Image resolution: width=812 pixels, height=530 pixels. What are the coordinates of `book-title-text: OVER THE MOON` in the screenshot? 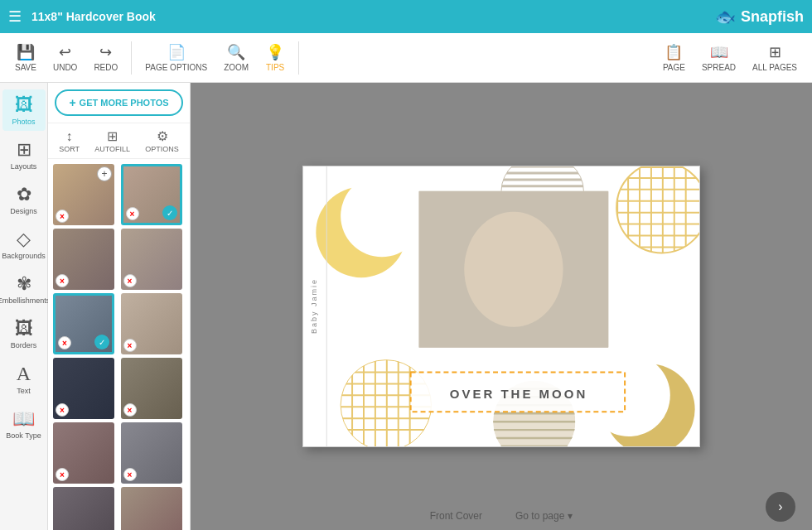 It's located at (519, 394).